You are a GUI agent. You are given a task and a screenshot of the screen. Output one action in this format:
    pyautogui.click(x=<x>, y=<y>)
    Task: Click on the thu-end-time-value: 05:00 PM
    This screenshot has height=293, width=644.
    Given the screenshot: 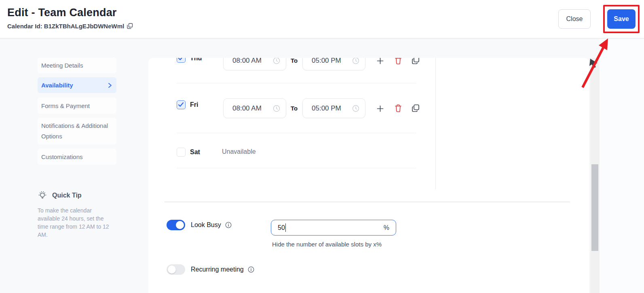 What is the action you would take?
    pyautogui.click(x=327, y=62)
    